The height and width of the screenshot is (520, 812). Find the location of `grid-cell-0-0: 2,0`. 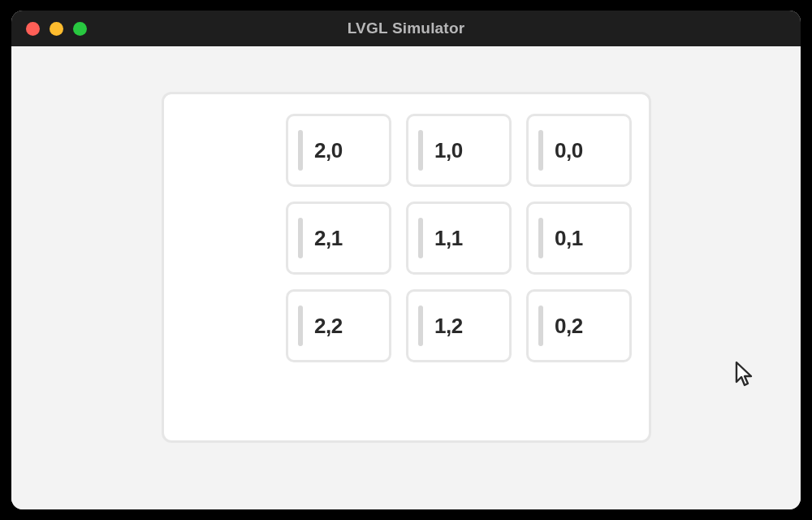

grid-cell-0-0: 2,0 is located at coordinates (339, 150).